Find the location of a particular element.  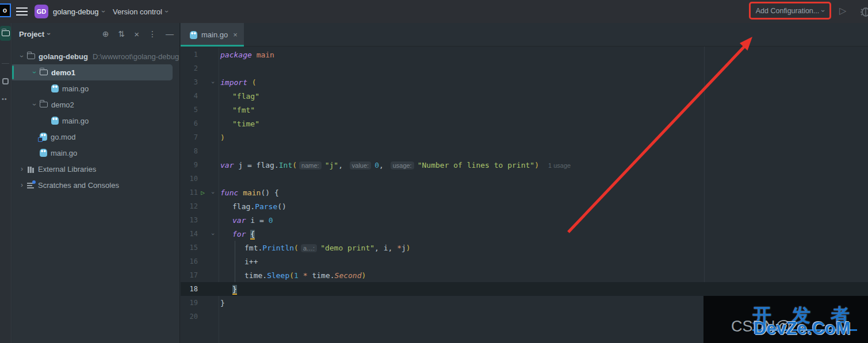

code-line-content: var j = flag.Int(name:"j", value:0, usag… is located at coordinates (395, 165).